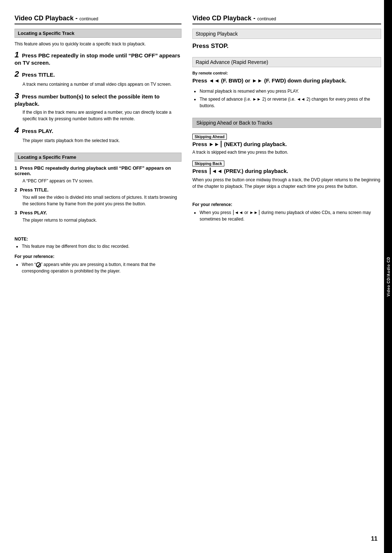 The height and width of the screenshot is (553, 392). What do you see at coordinates (16, 168) in the screenshot?
I see `frame-step1-num: 1` at bounding box center [16, 168].